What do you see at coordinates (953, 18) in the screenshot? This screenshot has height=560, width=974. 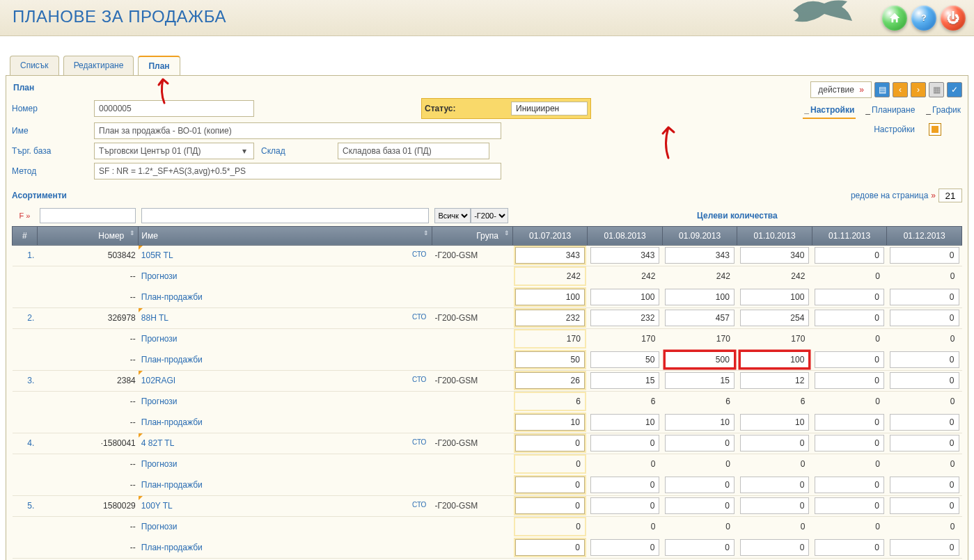 I see `power-icon: ⏻` at bounding box center [953, 18].